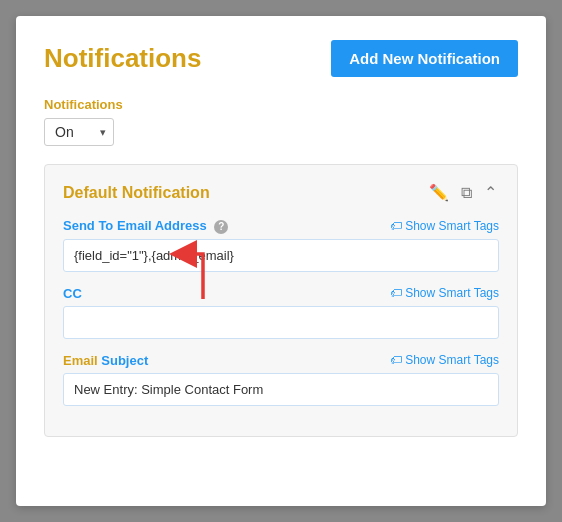  I want to click on field-send-to-email: Send To Email Address ? 🏷 Show Smart Tag…, so click(281, 245).